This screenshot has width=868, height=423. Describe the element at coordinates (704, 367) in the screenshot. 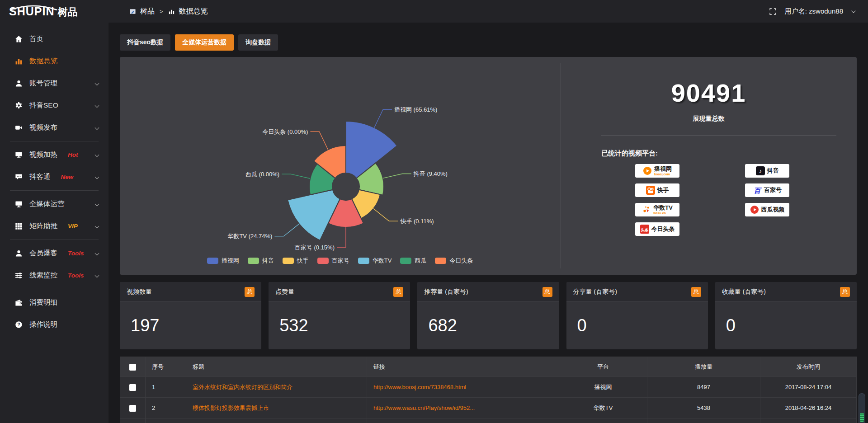

I see `col-header-plays: 播放量` at that location.